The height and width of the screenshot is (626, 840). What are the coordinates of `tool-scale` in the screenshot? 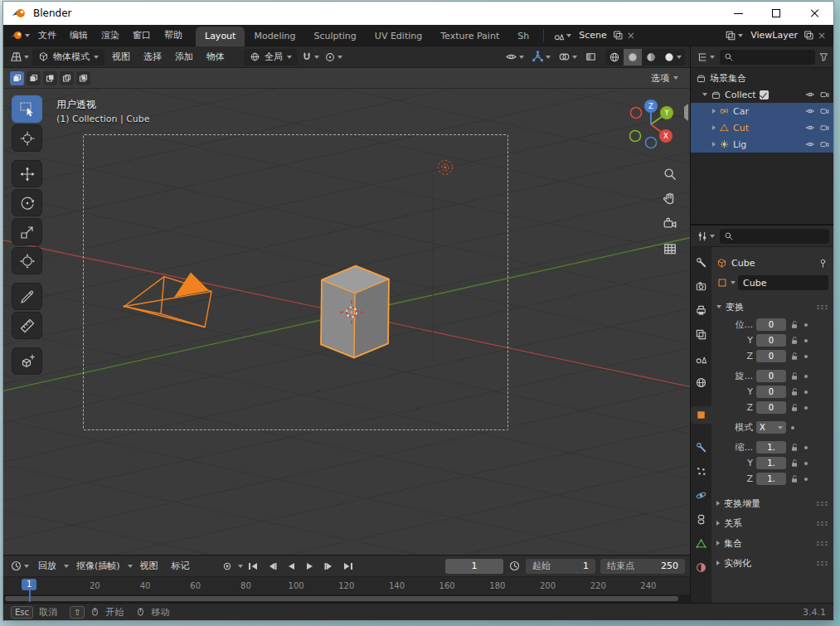 It's located at (27, 232).